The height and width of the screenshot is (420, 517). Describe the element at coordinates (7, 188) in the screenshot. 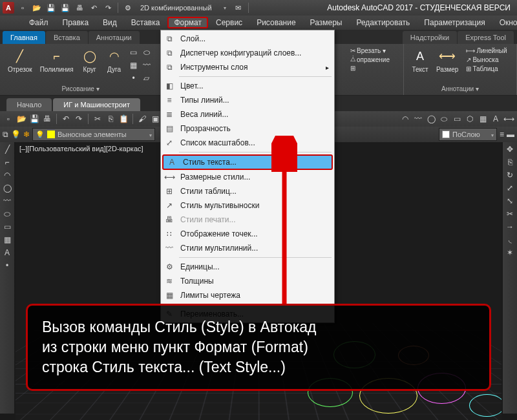

I see `circle2-icon: ◯` at that location.